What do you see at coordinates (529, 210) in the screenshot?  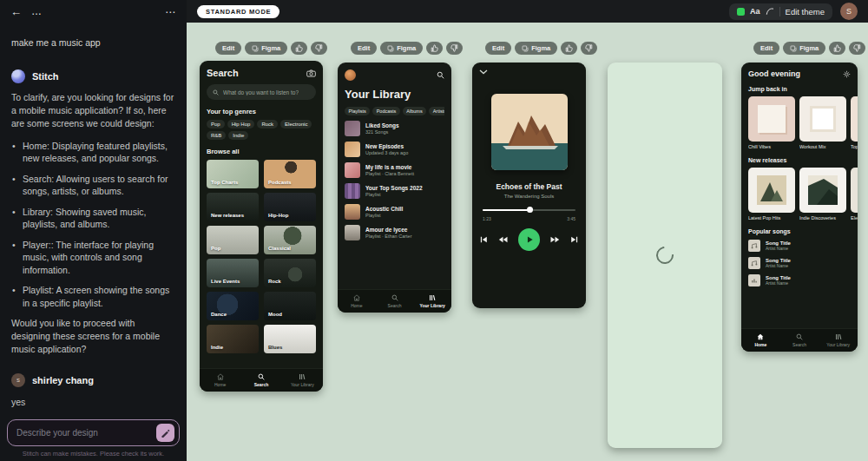 I see `progress-knob` at bounding box center [529, 210].